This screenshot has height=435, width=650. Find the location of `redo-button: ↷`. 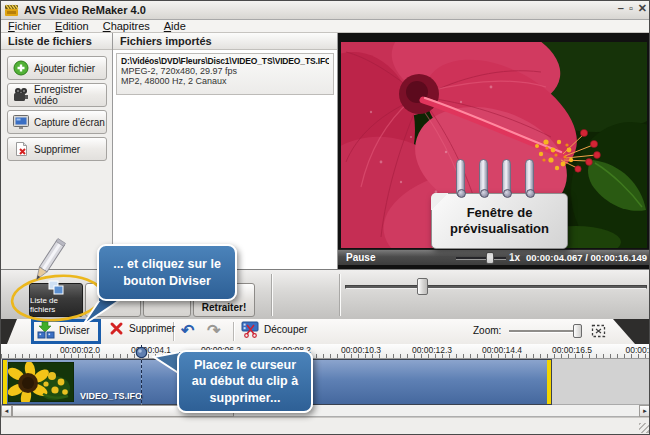

redo-button: ↷ is located at coordinates (214, 330).